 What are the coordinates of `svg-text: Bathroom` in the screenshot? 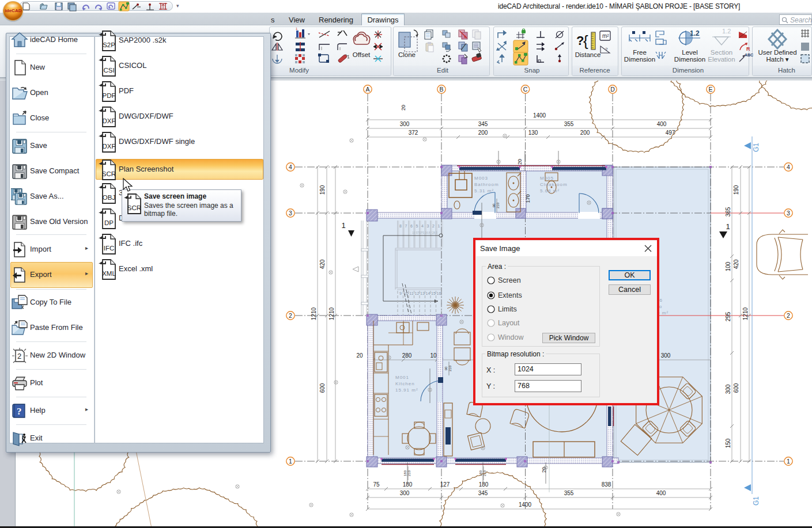 It's located at (486, 184).